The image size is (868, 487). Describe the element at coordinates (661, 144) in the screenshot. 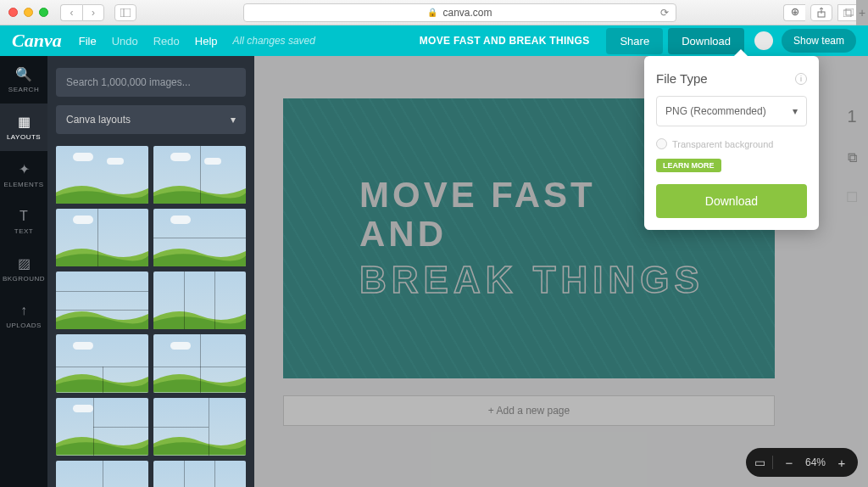

I see `transparent-bg-radio` at that location.